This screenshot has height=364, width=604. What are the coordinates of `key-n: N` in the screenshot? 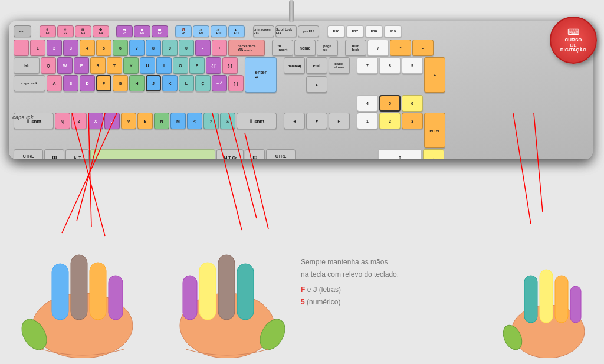 It's located at (162, 121).